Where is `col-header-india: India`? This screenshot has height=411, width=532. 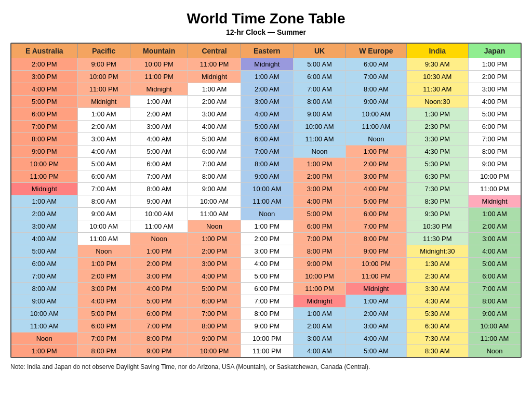 col-header-india: India is located at coordinates (437, 51).